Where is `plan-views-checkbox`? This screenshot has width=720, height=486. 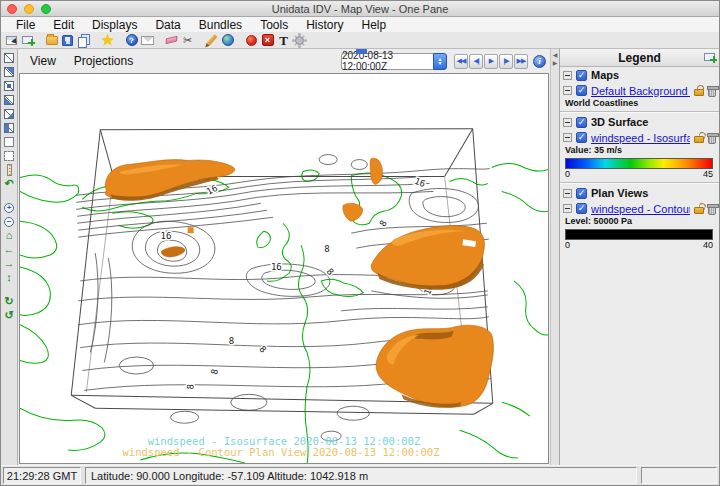
plan-views-checkbox is located at coordinates (582, 194).